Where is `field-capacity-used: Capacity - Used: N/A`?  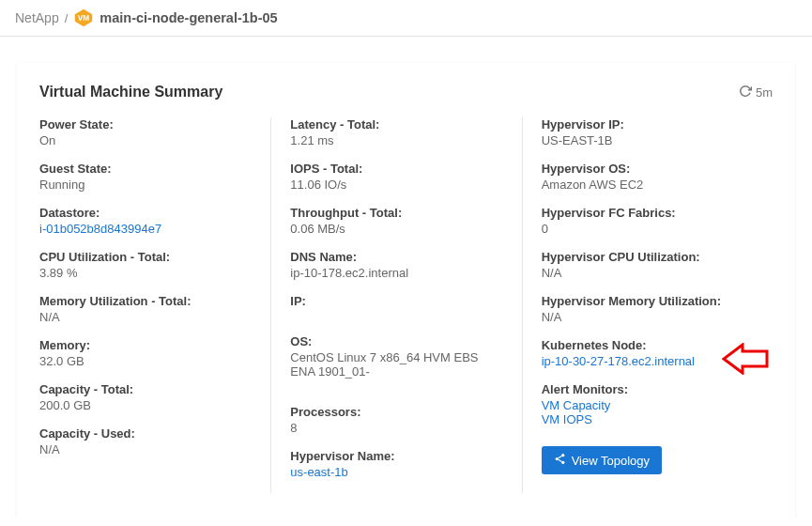 field-capacity-used: Capacity - Used: N/A is located at coordinates (146, 441).